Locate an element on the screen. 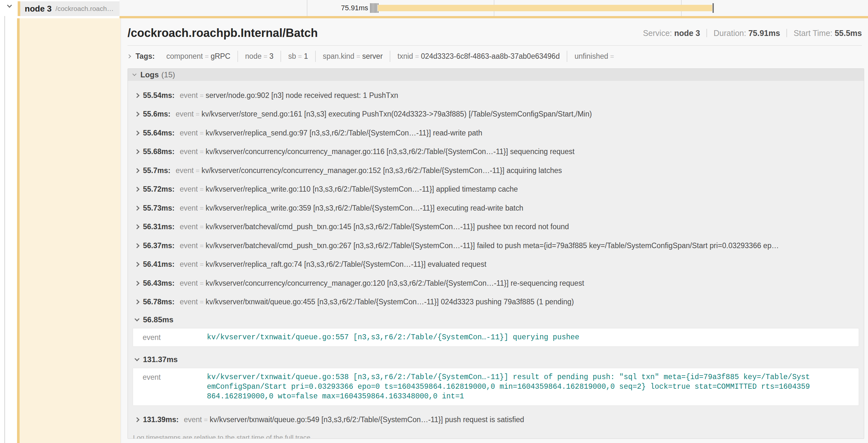 The image size is (868, 443). log-timestamp: 56.41ms: is located at coordinates (159, 264).